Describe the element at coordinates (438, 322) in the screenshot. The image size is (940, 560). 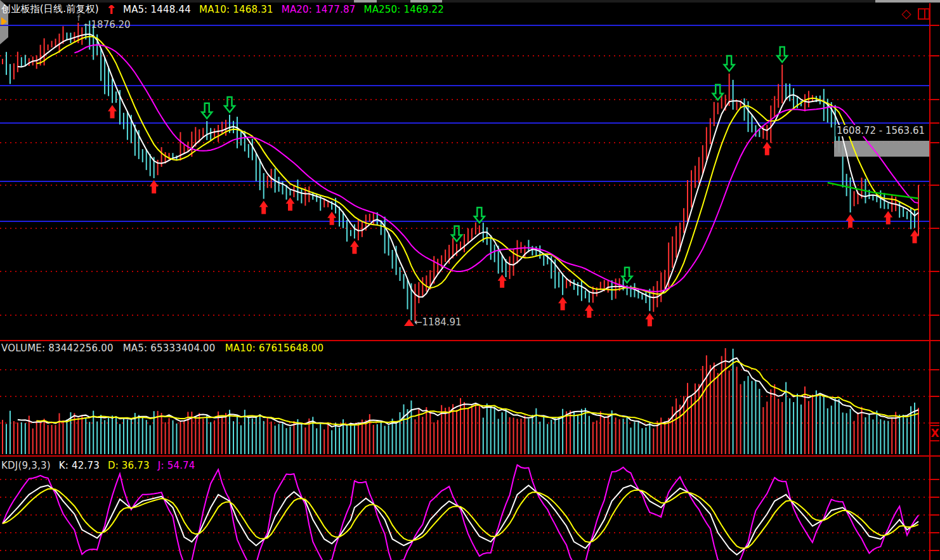
I see `low-price-label: ←1184.91` at that location.